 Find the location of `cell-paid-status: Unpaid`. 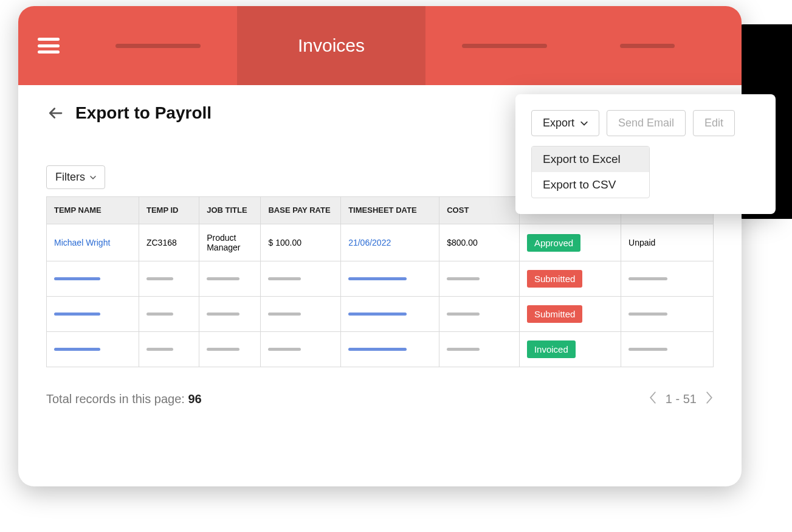

cell-paid-status: Unpaid is located at coordinates (667, 243).